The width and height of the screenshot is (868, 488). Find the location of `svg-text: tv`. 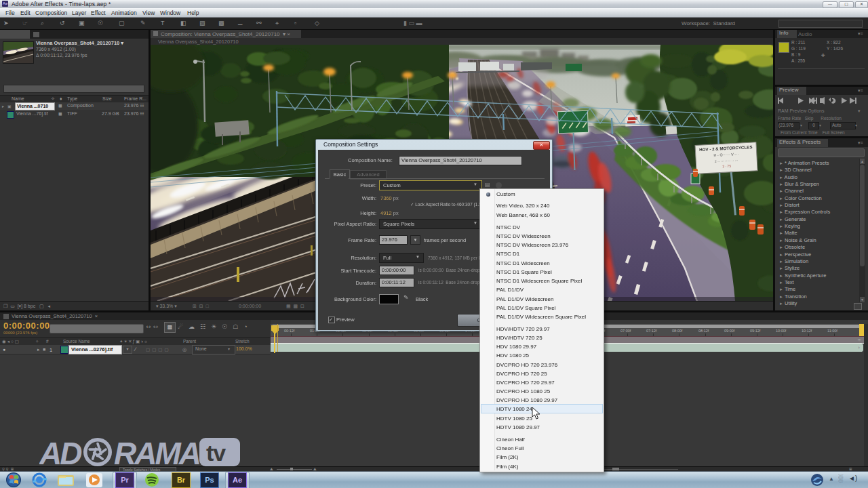

svg-text: tv is located at coordinates (216, 453).